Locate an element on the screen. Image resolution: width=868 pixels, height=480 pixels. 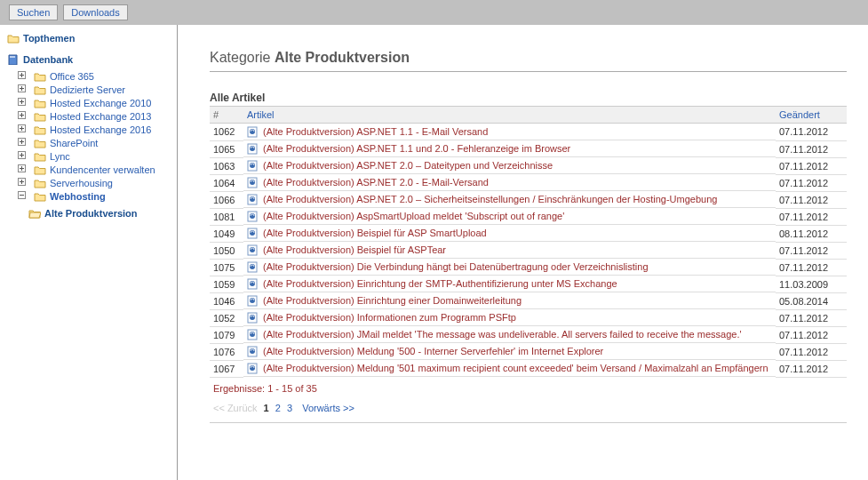
cell-title: (Alte Produktversion) Beispiel für ASP S… is located at coordinates (510, 233).